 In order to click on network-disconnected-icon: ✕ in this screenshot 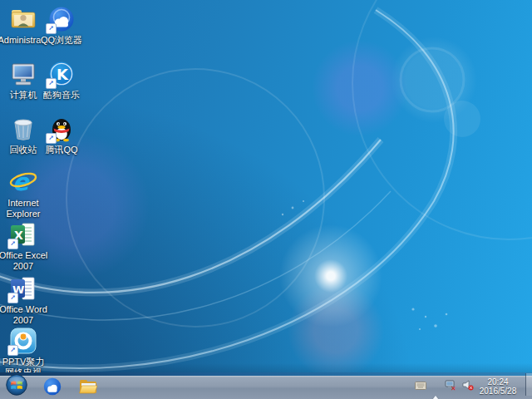, I will do `click(451, 386)`.